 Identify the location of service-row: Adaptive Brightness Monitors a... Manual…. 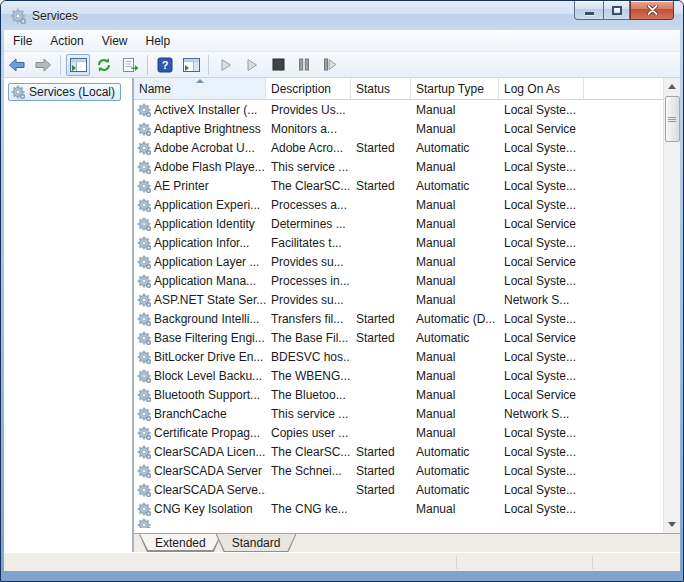
(398, 128).